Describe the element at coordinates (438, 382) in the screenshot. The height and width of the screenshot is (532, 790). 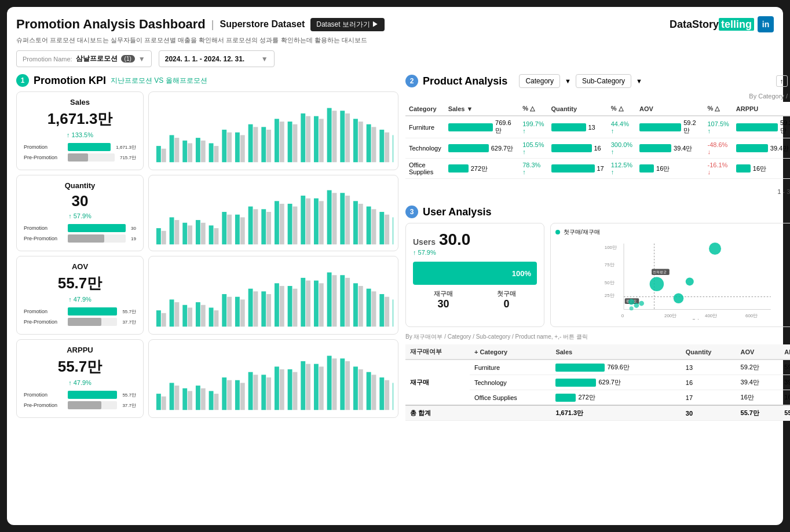
I see `bt-group-0: 재구매` at that location.